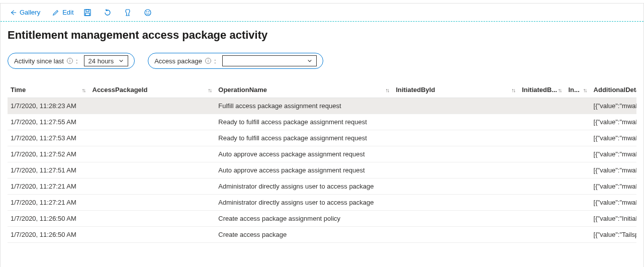 Image resolution: width=644 pixels, height=267 pixels. What do you see at coordinates (322, 106) in the screenshot?
I see `table-row: 1/7/2020, 11:28:23 AMFulfill access pack…` at bounding box center [322, 106].